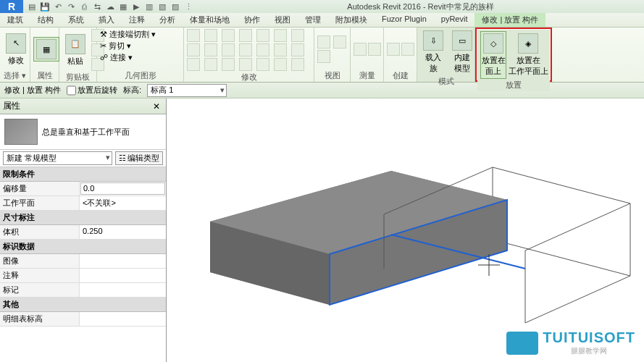 This screenshot has width=644, height=362. What do you see at coordinates (455, 20) in the screenshot?
I see `tab-pyrevit: pyRevit` at bounding box center [455, 20].